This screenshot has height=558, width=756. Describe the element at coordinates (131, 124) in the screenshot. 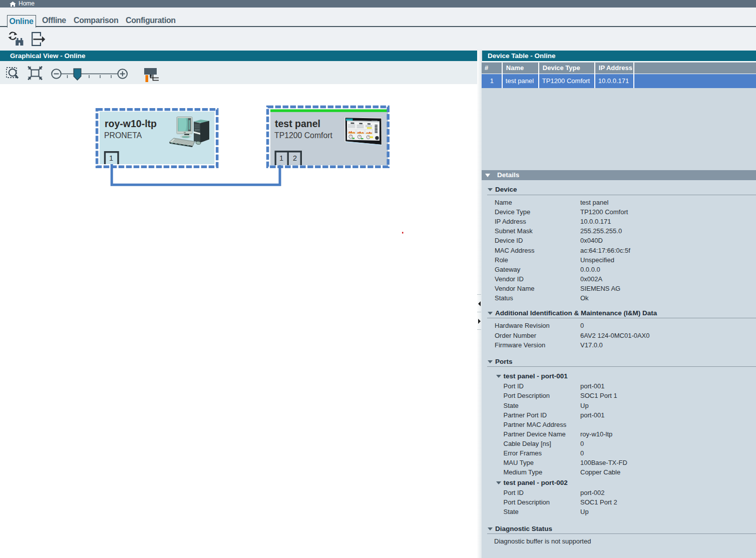

I see `svg-text: roy-w10-ltp` at that location.